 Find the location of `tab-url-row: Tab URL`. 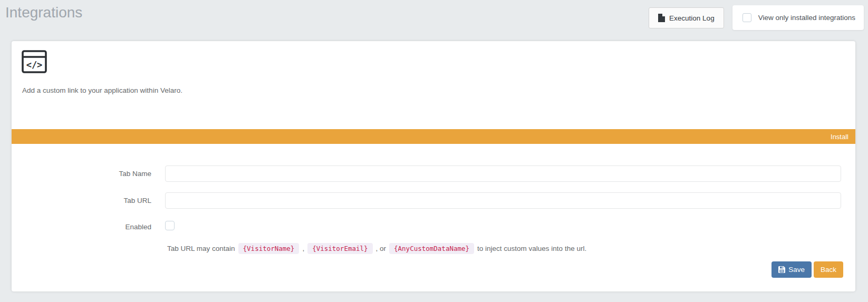

tab-url-row: Tab URL is located at coordinates (433, 200).